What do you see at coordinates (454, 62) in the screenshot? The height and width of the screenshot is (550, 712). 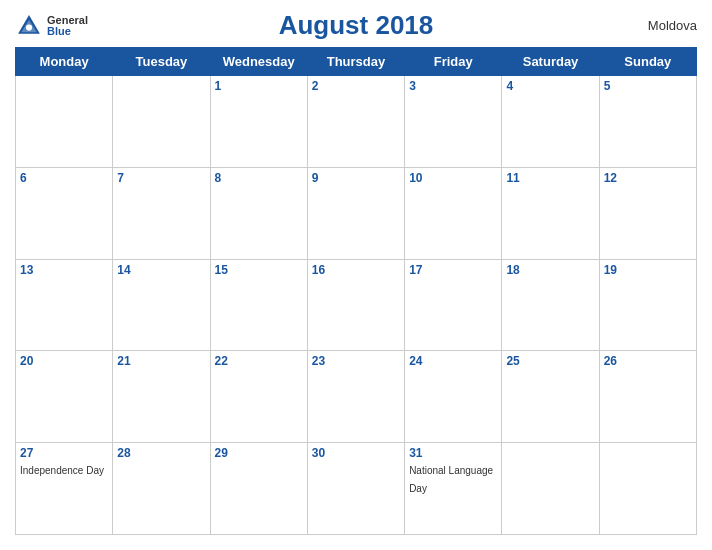 I see `weekday-friday: Friday` at bounding box center [454, 62].